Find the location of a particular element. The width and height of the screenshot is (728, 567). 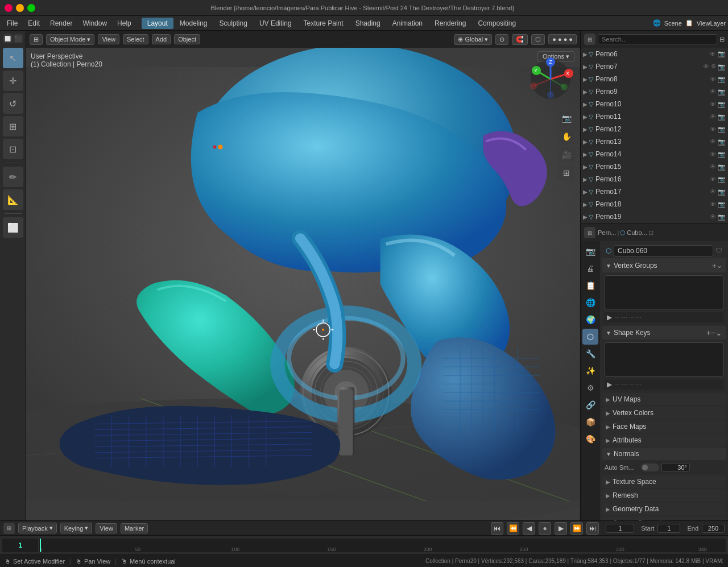

menu-file: File is located at coordinates (13, 23).